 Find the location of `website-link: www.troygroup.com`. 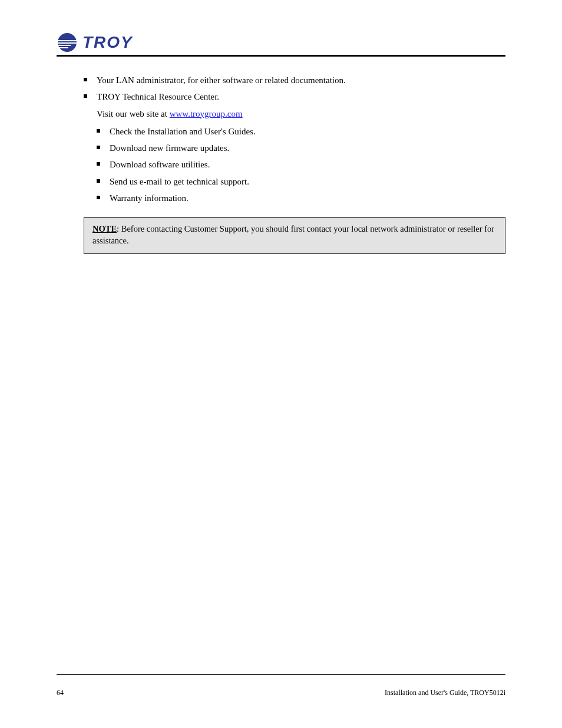

website-link: www.troygroup.com is located at coordinates (206, 114).